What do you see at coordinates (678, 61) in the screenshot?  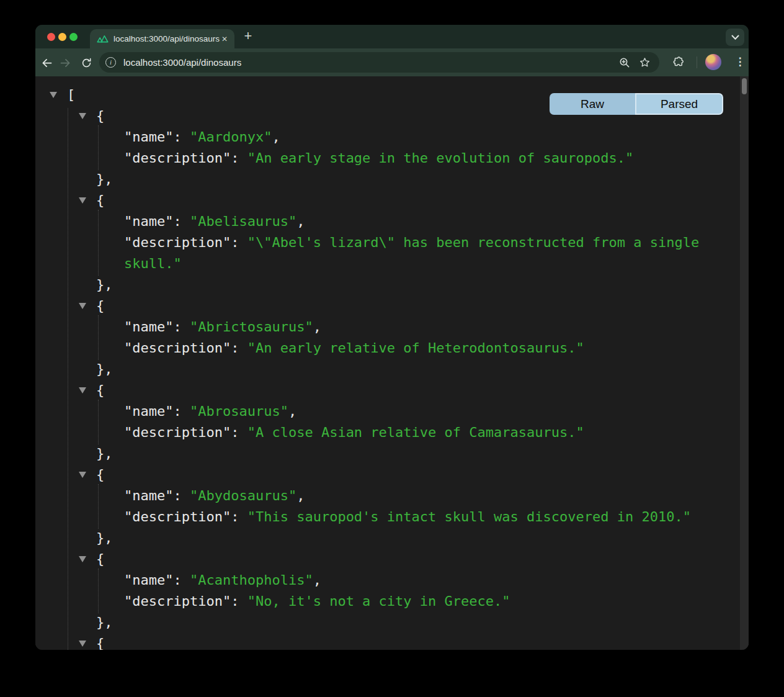 I see `extensions-button` at bounding box center [678, 61].